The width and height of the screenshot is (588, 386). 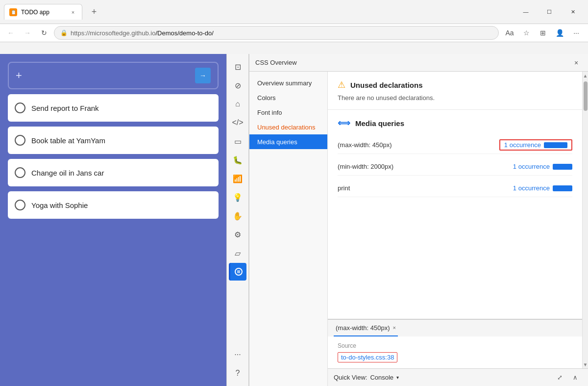 I want to click on unused-declarations-section: ⚠ Unused declarations There are no unuse…, so click(x=455, y=91).